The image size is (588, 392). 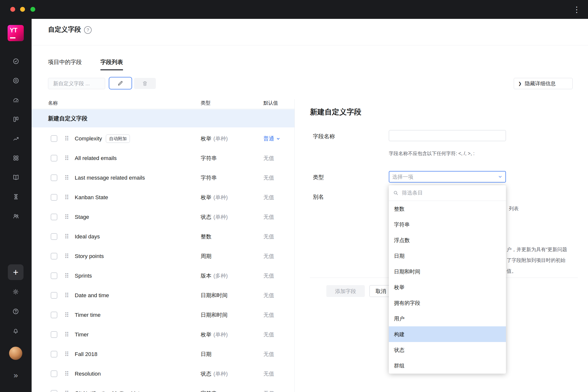 I want to click on table-row: ⠿Git Notification Mailing List字符串无值, so click(x=163, y=388).